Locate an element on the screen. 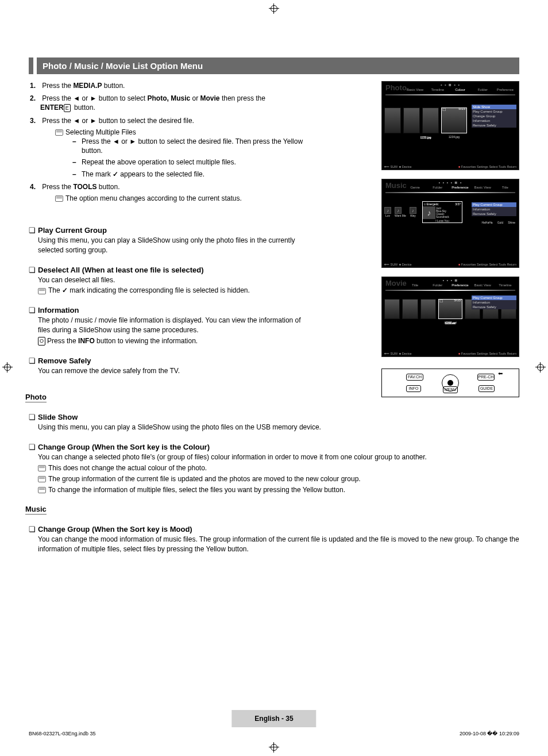 Image resolution: width=548 pixels, height=756 pixels. slide-show-section: ❏Slide Show Using this menu, you can pla… is located at coordinates (274, 423).